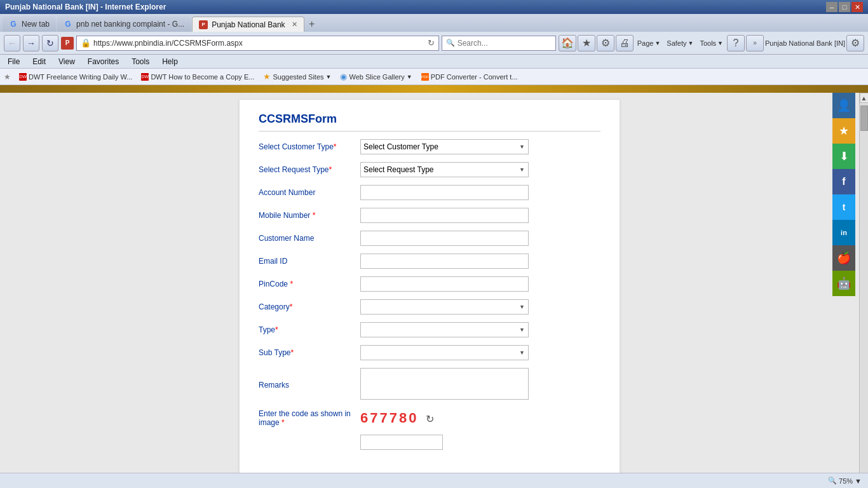 The height and width of the screenshot is (488, 868). What do you see at coordinates (691, 43) in the screenshot?
I see `safety-dropdown-arrow: ▼` at bounding box center [691, 43].